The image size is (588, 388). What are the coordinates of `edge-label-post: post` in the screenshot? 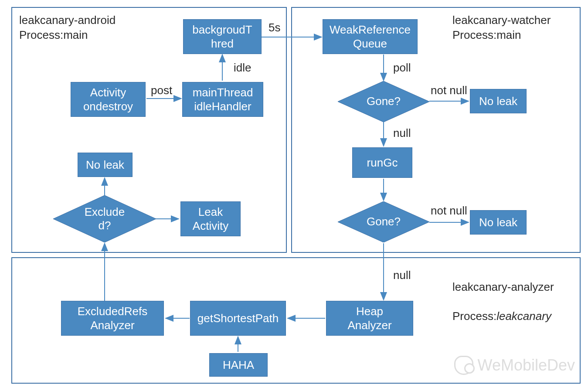 It's located at (161, 91).